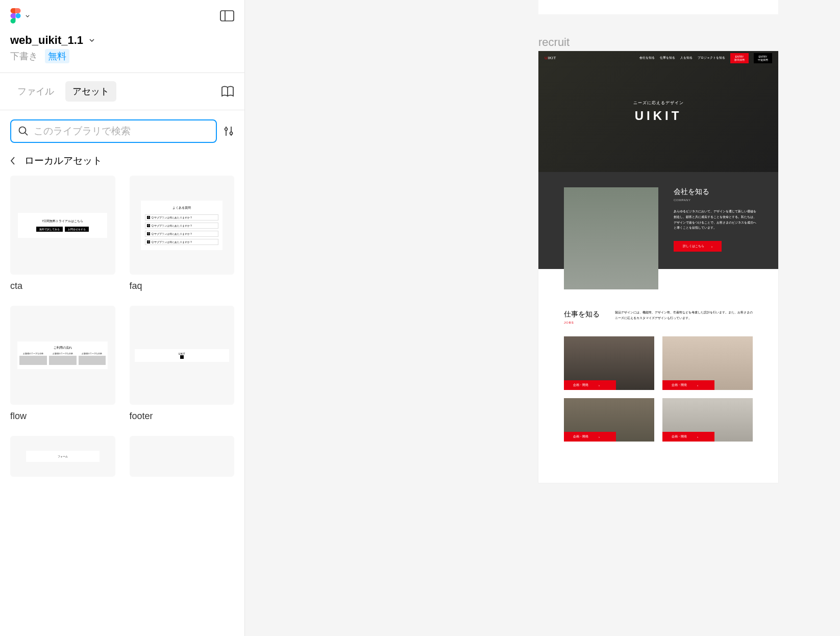 This screenshot has height=636, width=840. Describe the element at coordinates (63, 363) in the screenshot. I see `asset-item-flow: ご利用の流れ お客様のニーズを分析 お客様のニーズを分析 お客様のニーズを分析 …` at that location.